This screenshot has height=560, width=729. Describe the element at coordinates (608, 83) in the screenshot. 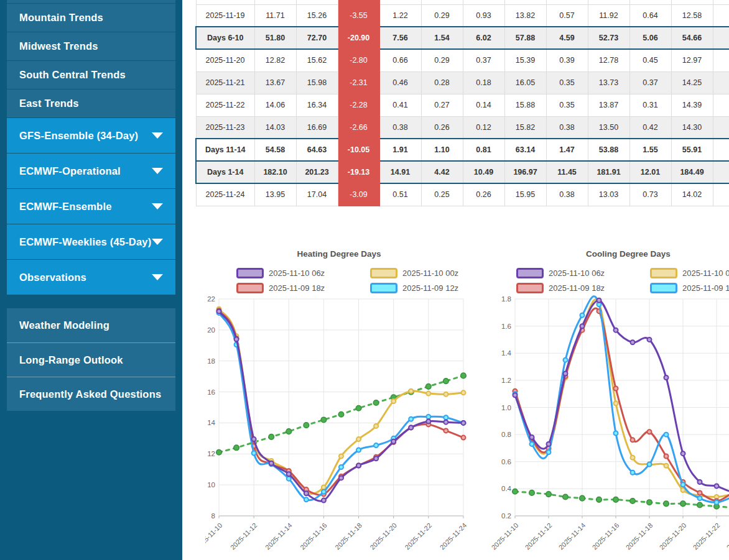

I see `table-cell: 13.73` at that location.